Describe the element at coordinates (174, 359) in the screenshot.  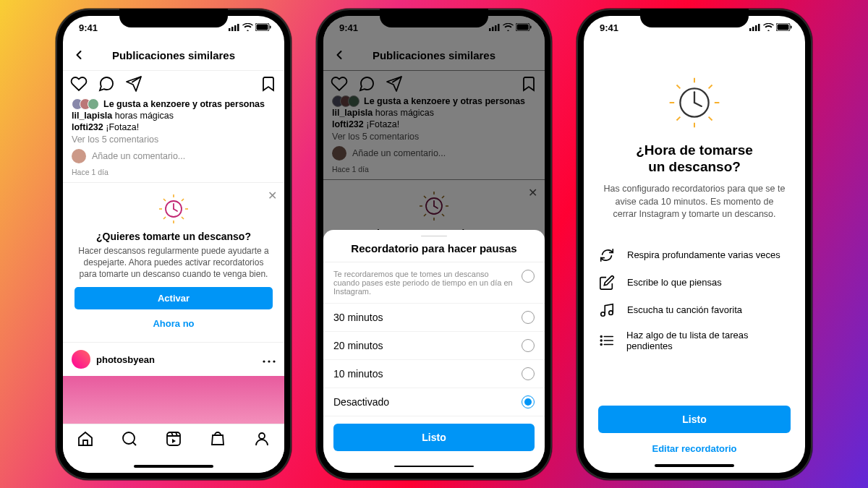
I see `next-post-header: photosbyean` at that location.